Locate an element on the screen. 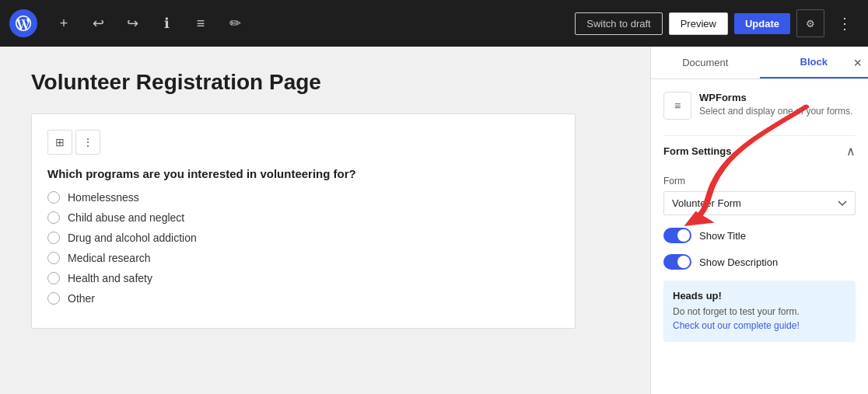 The image size is (868, 394). toolbar: + ↩ ↪ ℹ ≡ ✏ Switch to draft Preview Upda… is located at coordinates (434, 23).